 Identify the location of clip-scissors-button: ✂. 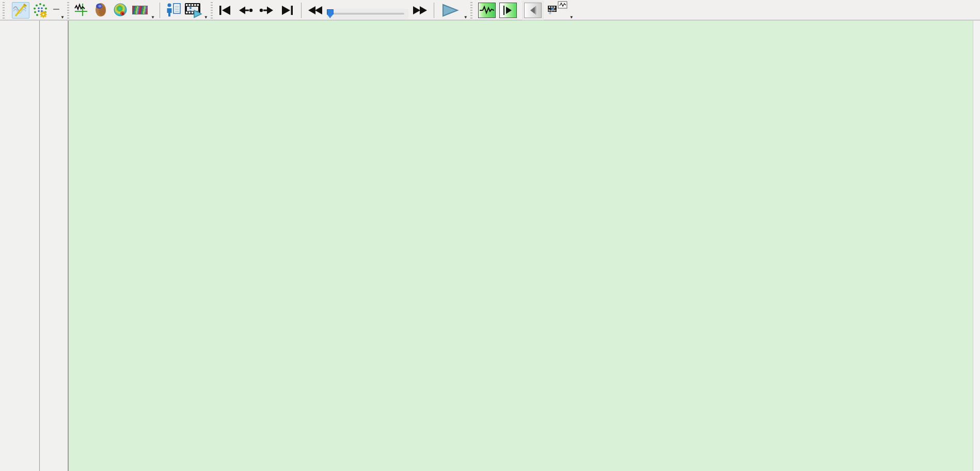
(558, 10).